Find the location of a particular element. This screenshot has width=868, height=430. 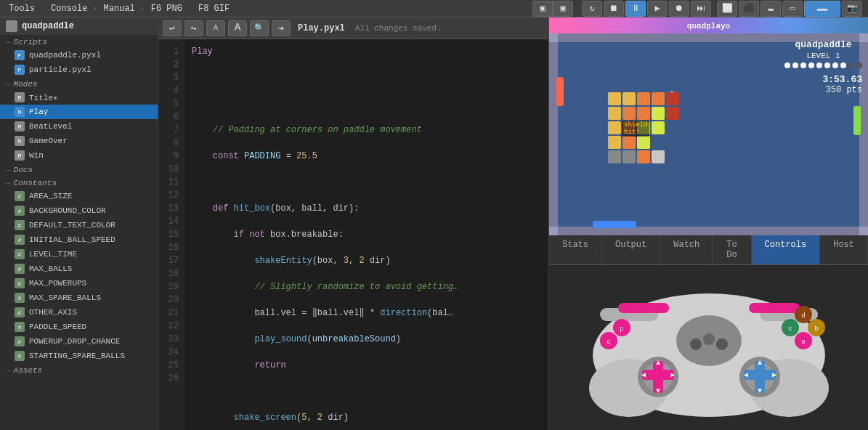

sidebar-item-powerup-drop: # POWERUP_DROP_CHANCE is located at coordinates (78, 341).